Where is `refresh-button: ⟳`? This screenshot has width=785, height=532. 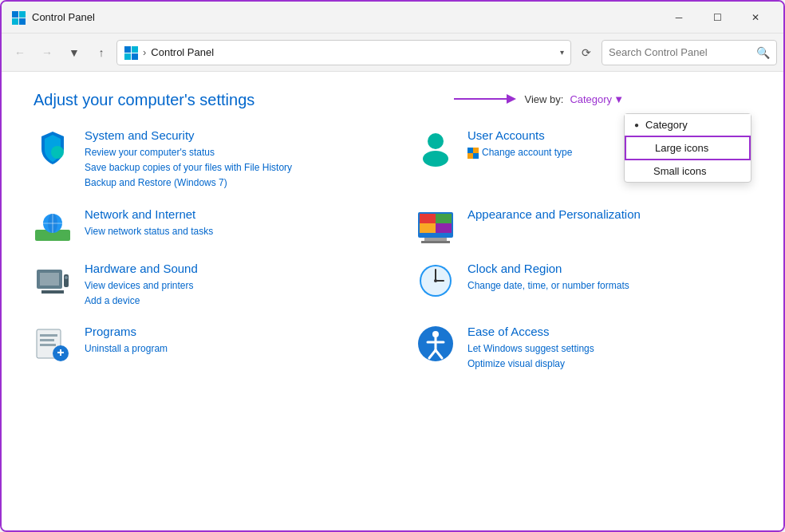
refresh-button: ⟳ is located at coordinates (586, 53).